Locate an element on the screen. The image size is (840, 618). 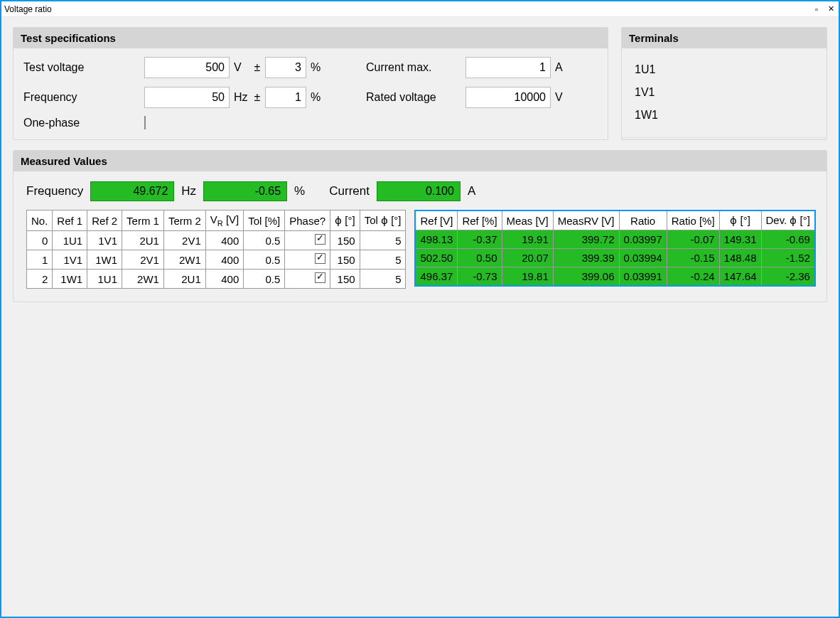
close-icon: ✕ is located at coordinates (831, 9).